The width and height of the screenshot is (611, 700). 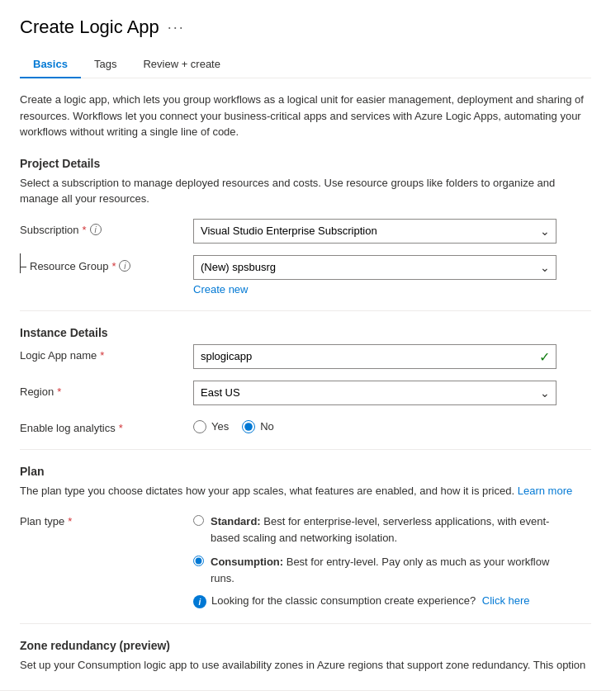 What do you see at coordinates (306, 665) in the screenshot?
I see `zone-redundancy-desc: Set up your Consumption logic app to use…` at bounding box center [306, 665].